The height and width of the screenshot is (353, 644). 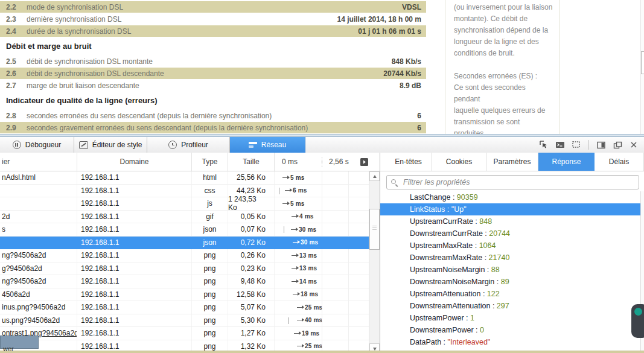 I want to click on property-value: "Up", so click(x=459, y=209).